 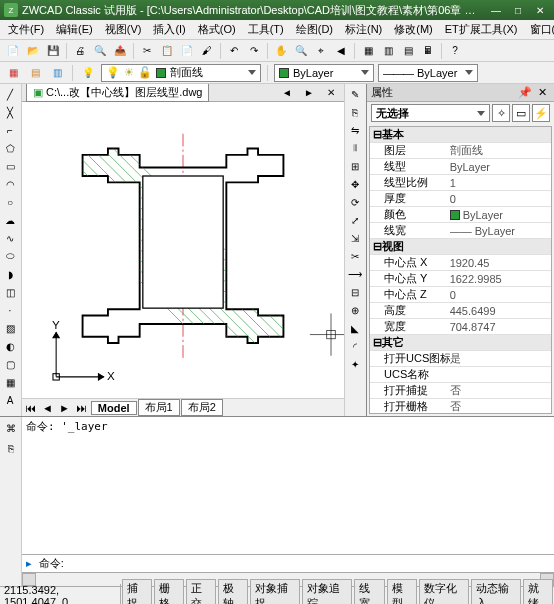 What do you see at coordinates (137, 592) in the screenshot?
I see `snap-toggle: 捕捉` at bounding box center [137, 592].